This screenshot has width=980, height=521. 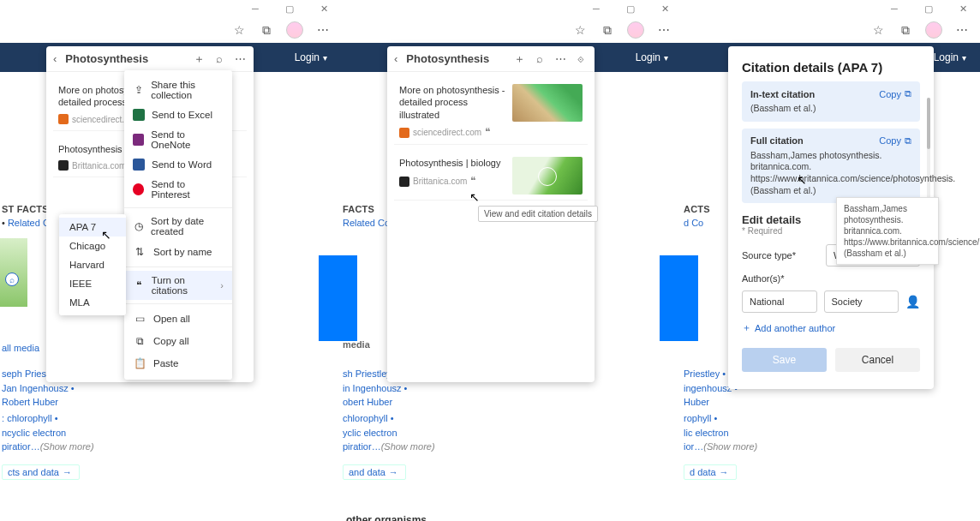 What do you see at coordinates (178, 363) in the screenshot?
I see `menu-paste: 📋Paste` at bounding box center [178, 363].